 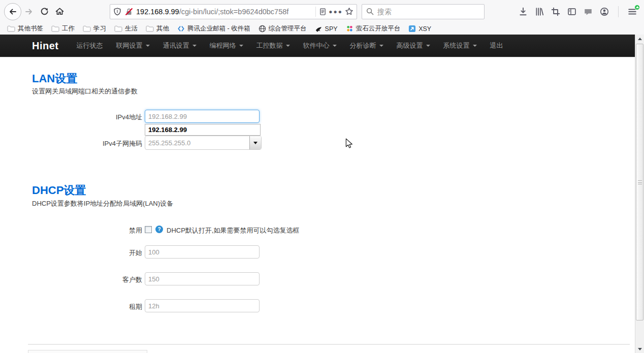 I want to click on dhcp-disable-hint: DHCP默认打开,如果需要禁用可以勾选复选框, so click(x=233, y=231).